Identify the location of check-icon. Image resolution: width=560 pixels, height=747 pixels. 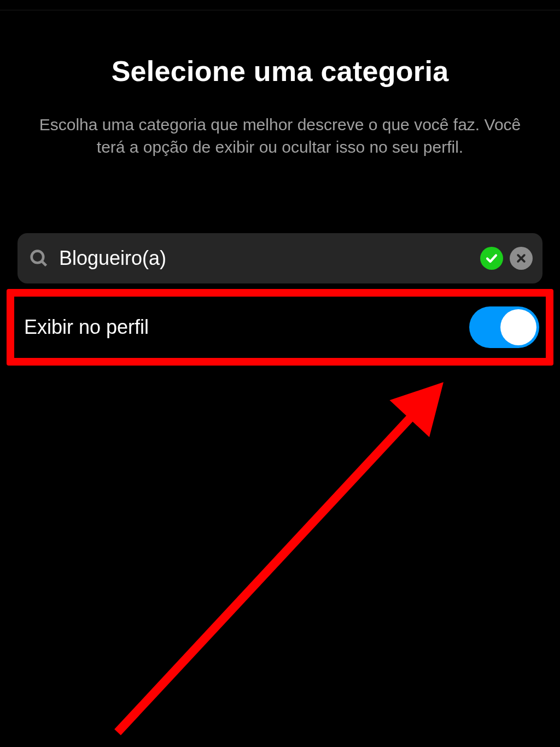
(492, 258).